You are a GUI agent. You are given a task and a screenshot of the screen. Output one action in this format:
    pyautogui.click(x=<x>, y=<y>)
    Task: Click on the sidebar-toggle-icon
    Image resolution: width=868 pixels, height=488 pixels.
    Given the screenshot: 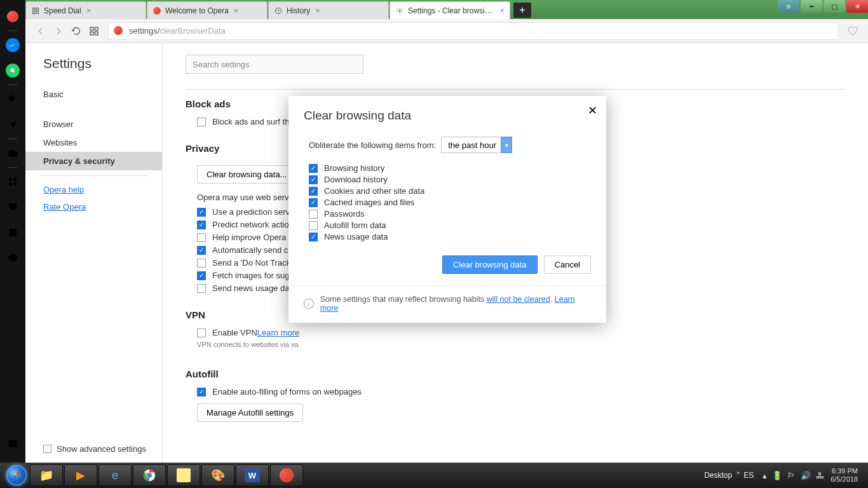 What is the action you would take?
    pyautogui.click(x=13, y=444)
    